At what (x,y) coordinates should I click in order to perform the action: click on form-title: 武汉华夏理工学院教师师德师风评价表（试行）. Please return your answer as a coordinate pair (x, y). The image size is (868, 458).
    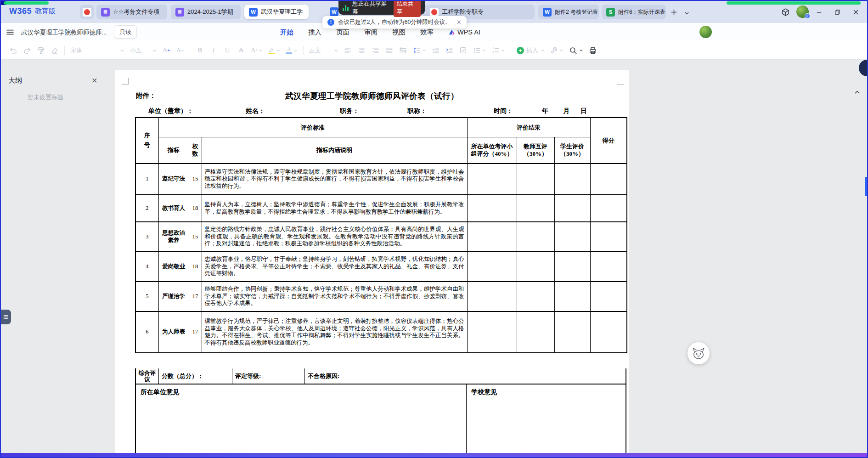
    Looking at the image, I should click on (372, 96).